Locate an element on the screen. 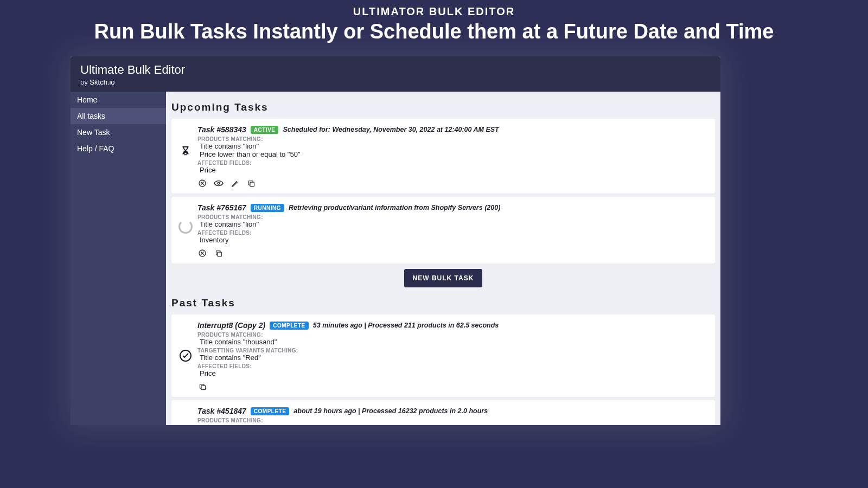 This screenshot has height=488, width=868. check-circle-icon is located at coordinates (186, 356).